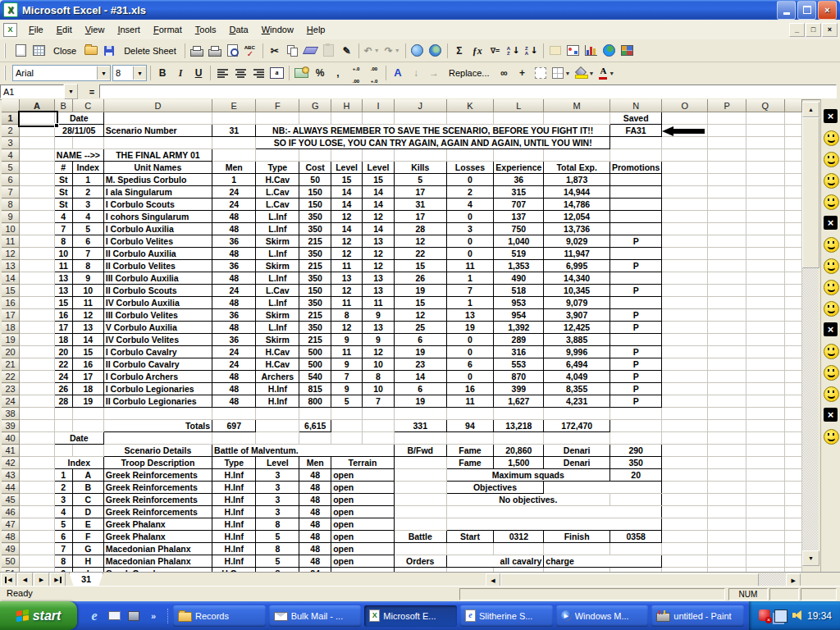  I want to click on cell-A47, so click(38, 525).